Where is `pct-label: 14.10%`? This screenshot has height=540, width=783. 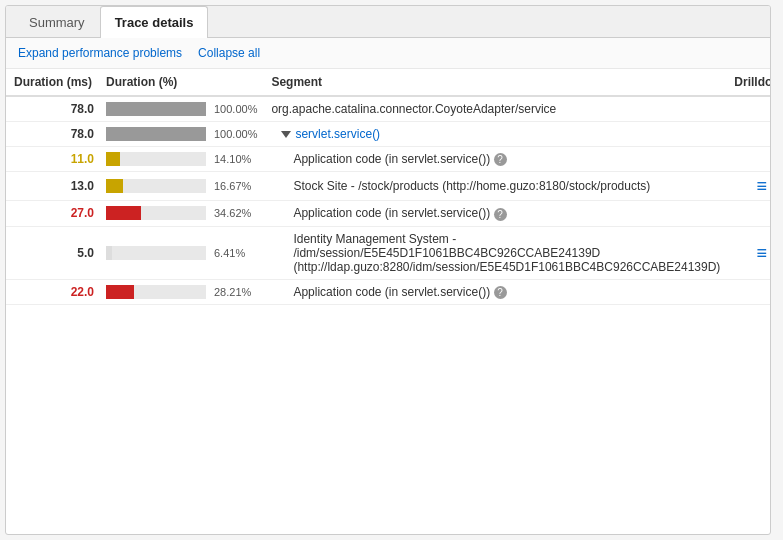 pct-label: 14.10% is located at coordinates (232, 159).